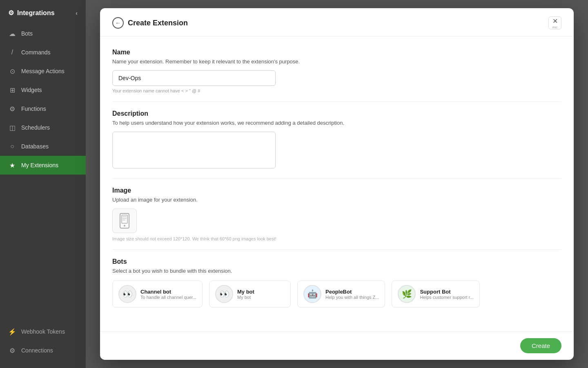 The width and height of the screenshot is (588, 368). I want to click on bot-card-people-bot: 🤖 PeopleBot Help you with all things Z..…, so click(341, 294).